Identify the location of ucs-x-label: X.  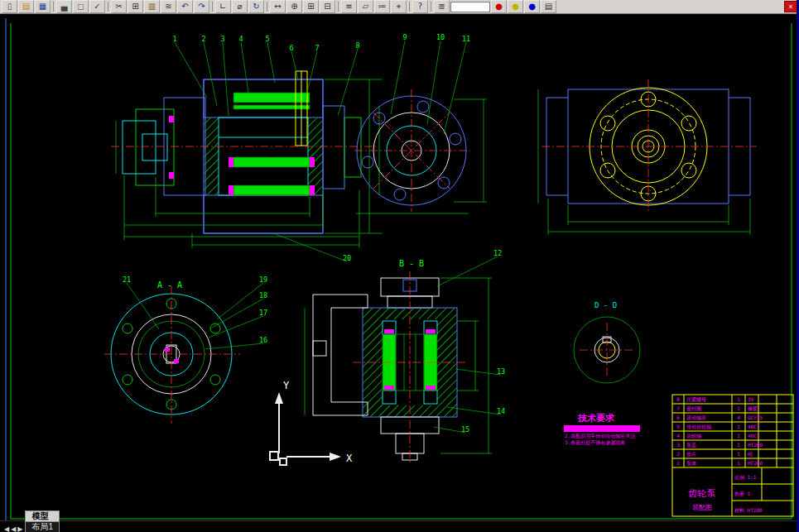
(349, 458).